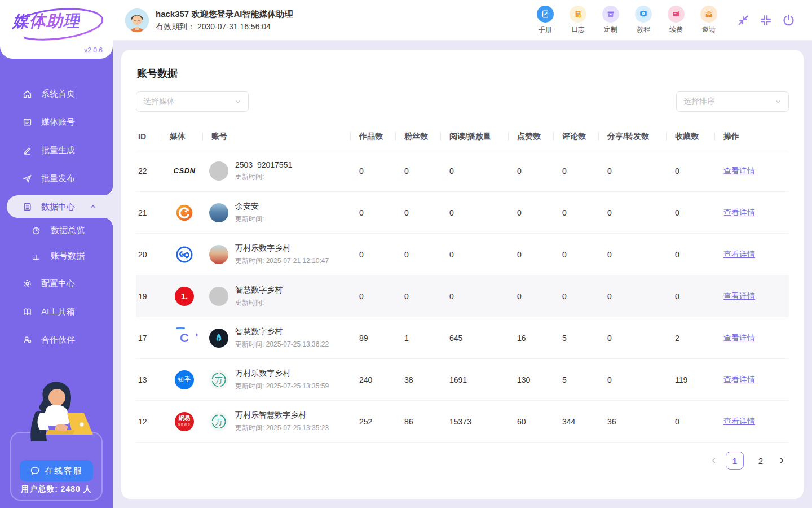 The width and height of the screenshot is (812, 508). Describe the element at coordinates (537, 422) in the screenshot. I see `likes-count: 60` at that location.